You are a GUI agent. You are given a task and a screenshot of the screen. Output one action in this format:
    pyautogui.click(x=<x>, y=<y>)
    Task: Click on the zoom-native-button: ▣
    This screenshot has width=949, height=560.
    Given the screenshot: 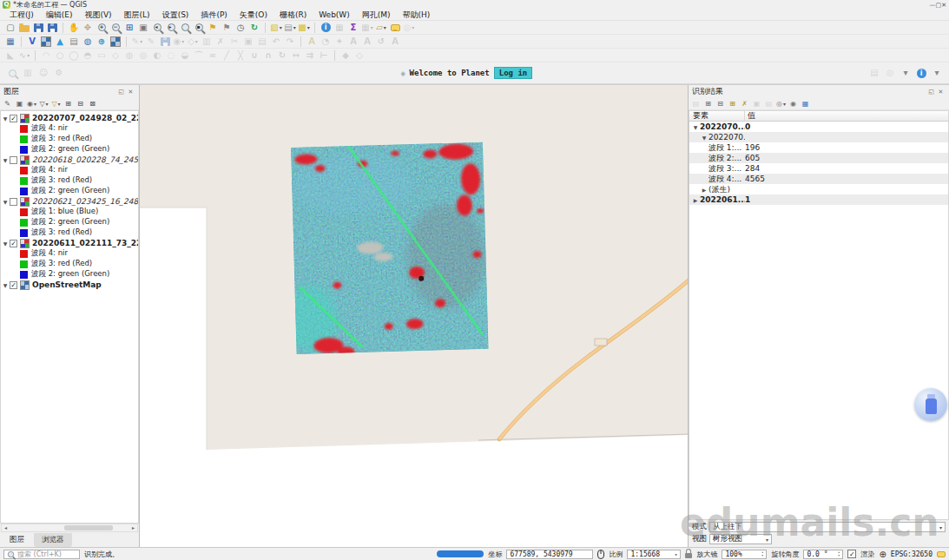 What is the action you would take?
    pyautogui.click(x=143, y=28)
    